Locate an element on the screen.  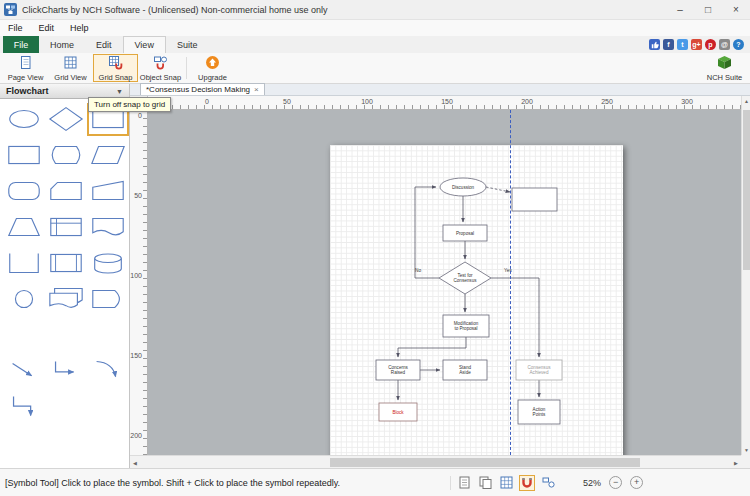
palette-shape-elbow-arrow is located at coordinates (66, 372).